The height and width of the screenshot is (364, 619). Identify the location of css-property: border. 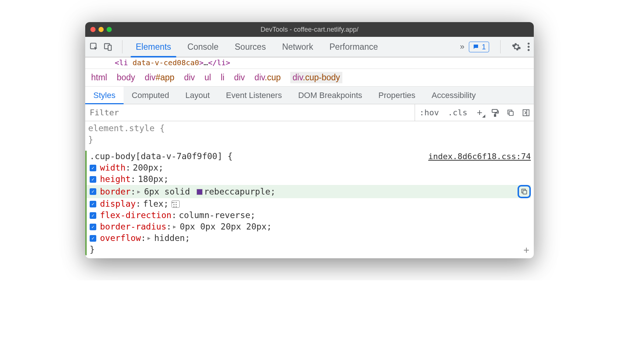
(115, 192).